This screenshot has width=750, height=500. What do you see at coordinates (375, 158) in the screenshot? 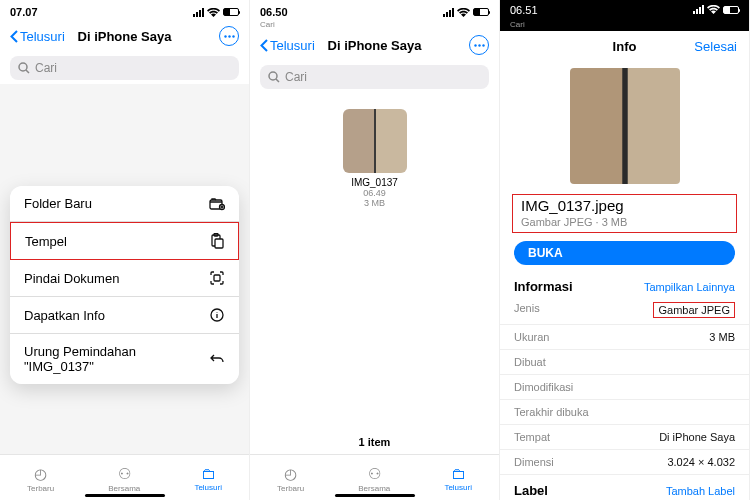
I see `file-item: IMG_0137 06.49 3 MB` at bounding box center [375, 158].